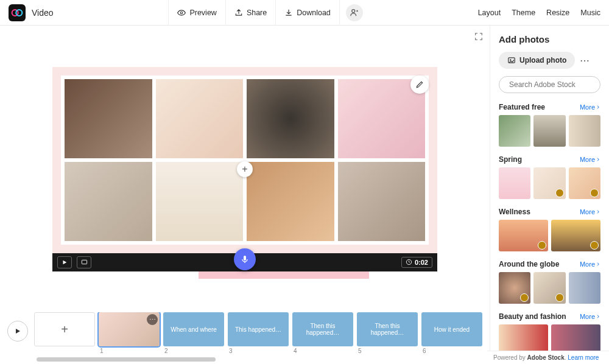  Describe the element at coordinates (529, 264) in the screenshot. I see `category-title: Around the globe` at that location.